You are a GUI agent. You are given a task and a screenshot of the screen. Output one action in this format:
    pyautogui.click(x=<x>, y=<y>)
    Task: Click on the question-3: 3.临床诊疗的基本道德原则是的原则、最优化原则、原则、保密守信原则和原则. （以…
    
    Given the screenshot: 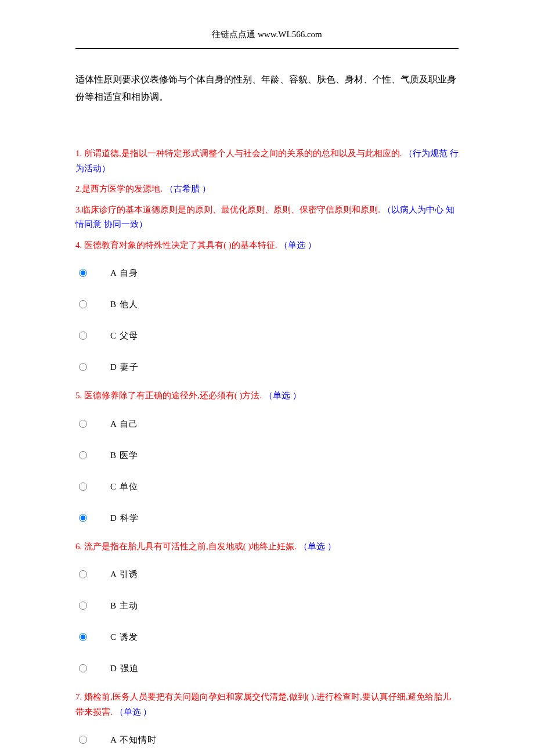 What is the action you would take?
    pyautogui.click(x=267, y=217)
    